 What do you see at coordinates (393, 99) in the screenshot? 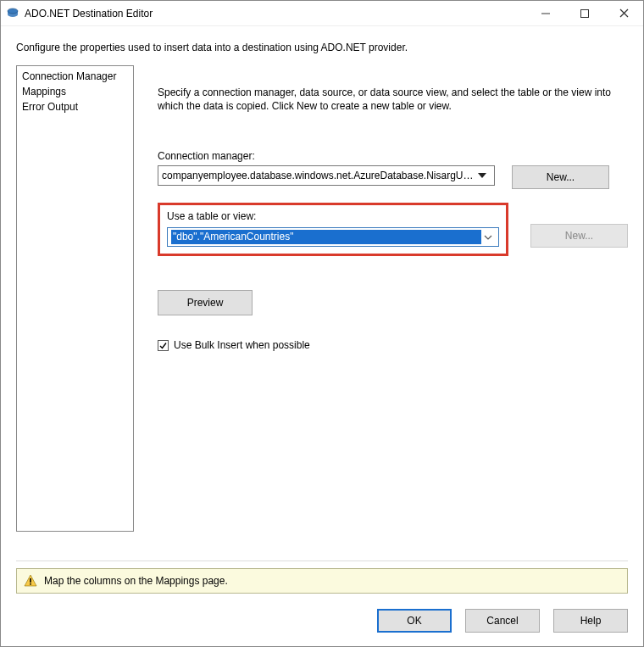
I see `panel-instructions: Specify a connection manager, data sourc…` at bounding box center [393, 99].